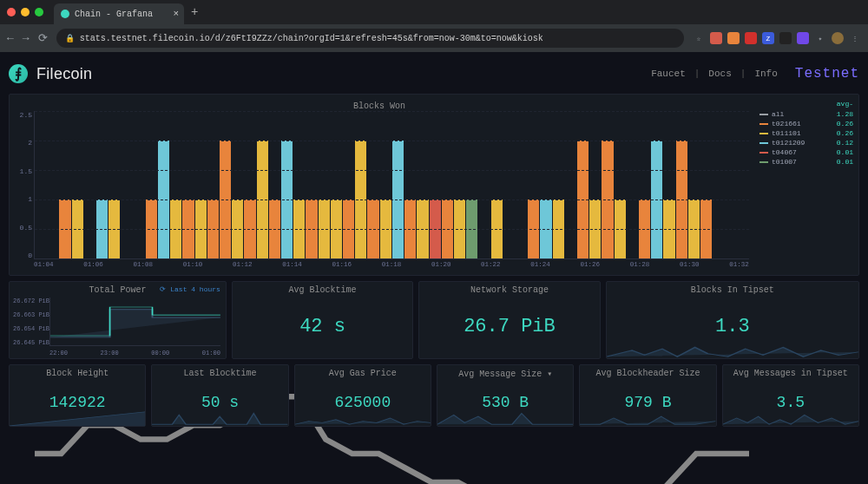 This screenshot has width=868, height=484. Describe the element at coordinates (855, 38) in the screenshot. I see `browser-menu-icon: ⋮` at that location.